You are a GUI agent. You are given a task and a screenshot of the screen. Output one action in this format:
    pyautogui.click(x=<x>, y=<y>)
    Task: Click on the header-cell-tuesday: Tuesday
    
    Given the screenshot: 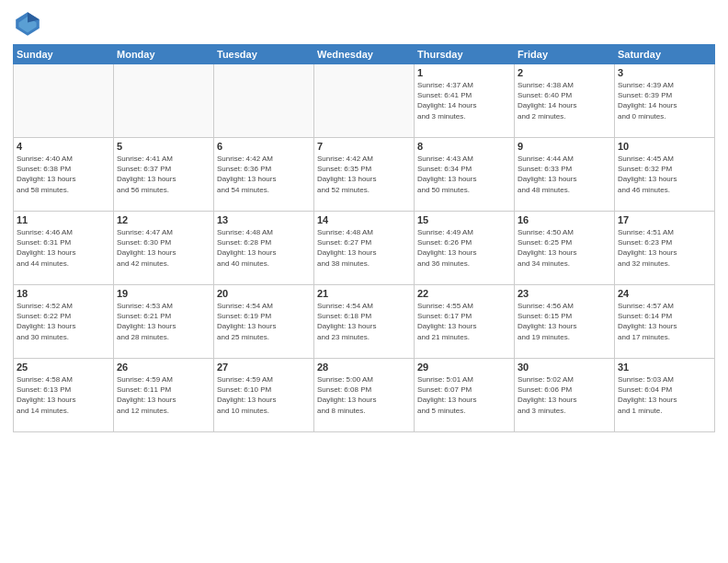 What is the action you would take?
    pyautogui.click(x=265, y=55)
    